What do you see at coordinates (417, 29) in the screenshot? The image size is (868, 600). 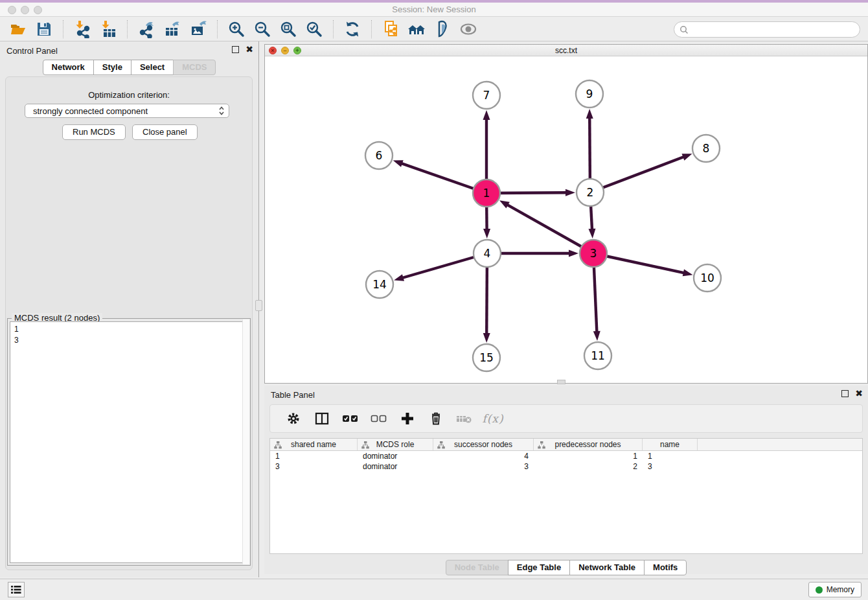 I see `houses-icon` at bounding box center [417, 29].